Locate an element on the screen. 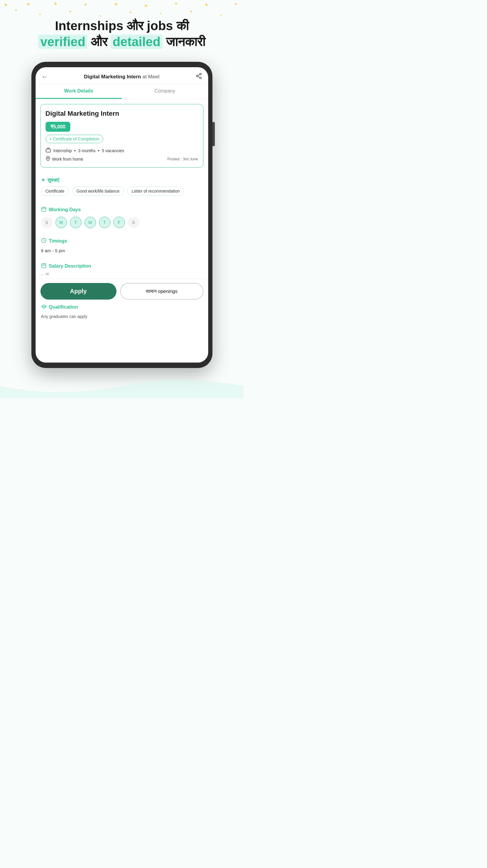 This screenshot has width=487, height=868. timings-title: Timings is located at coordinates (122, 241).